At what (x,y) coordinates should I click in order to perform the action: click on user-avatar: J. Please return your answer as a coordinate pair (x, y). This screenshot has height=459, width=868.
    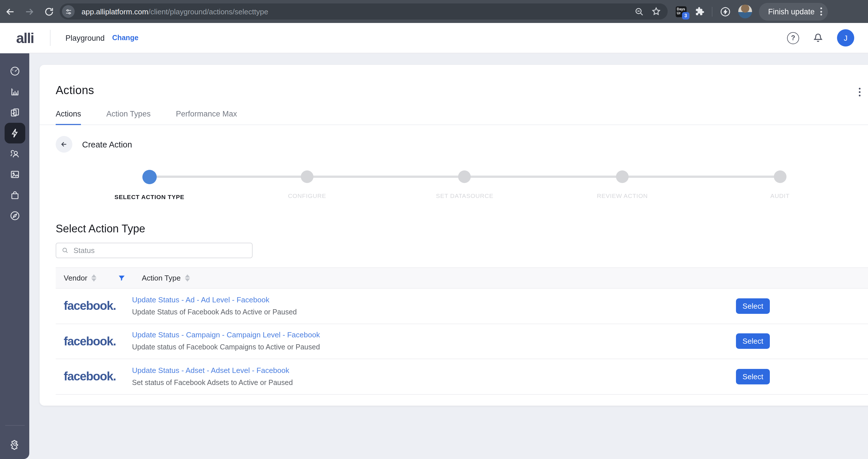
    Looking at the image, I should click on (846, 38).